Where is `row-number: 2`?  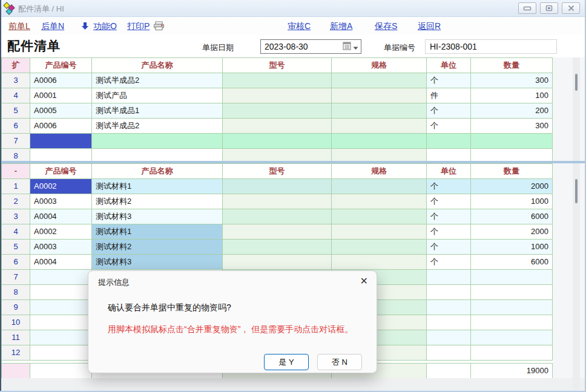
row-number: 2 is located at coordinates (16, 202).